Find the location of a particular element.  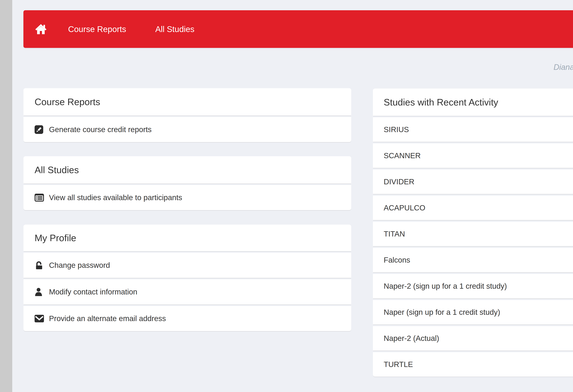

link-provide-alternate-email: Provide an alternate email address is located at coordinates (187, 319).